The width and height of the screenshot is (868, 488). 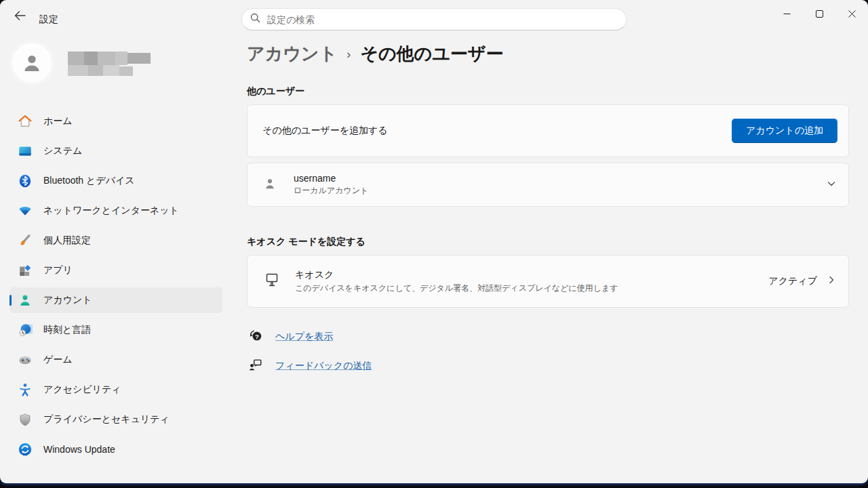 I want to click on network-wifi-icon, so click(x=25, y=211).